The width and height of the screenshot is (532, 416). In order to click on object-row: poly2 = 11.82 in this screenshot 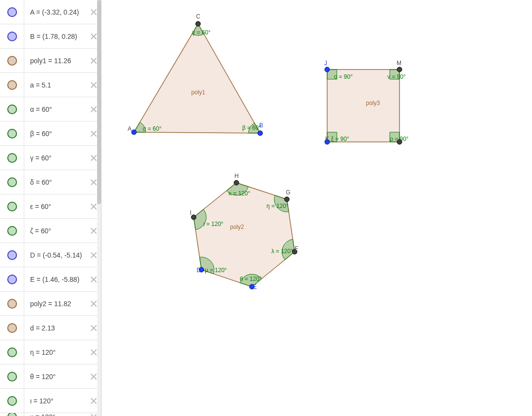, I will do `click(50, 304)`.